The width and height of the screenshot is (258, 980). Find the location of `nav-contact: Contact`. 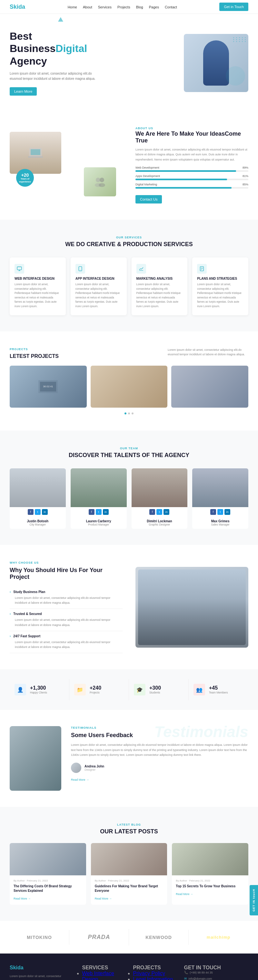

nav-contact: Contact is located at coordinates (171, 7).